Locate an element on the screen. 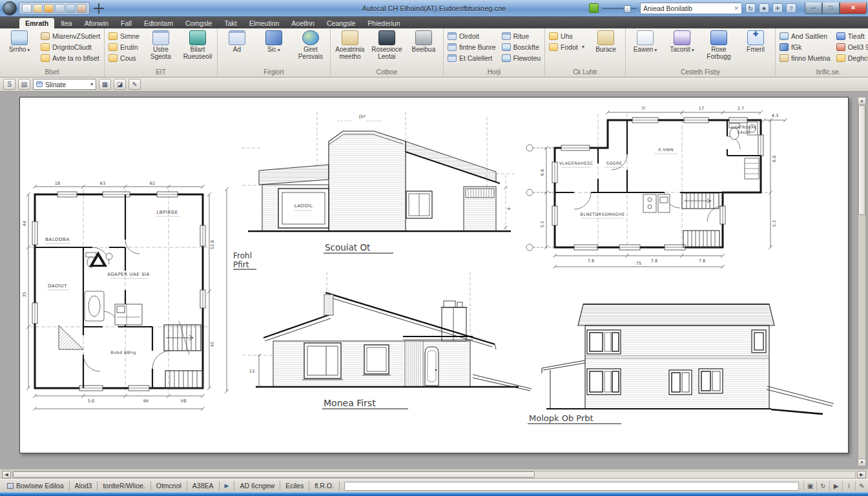 This screenshot has height=496, width=868. new-file-icon is located at coordinates (27, 8).